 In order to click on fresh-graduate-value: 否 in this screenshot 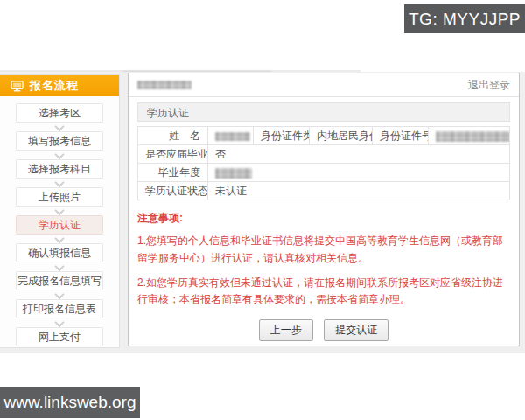, I will do `click(359, 154)`.